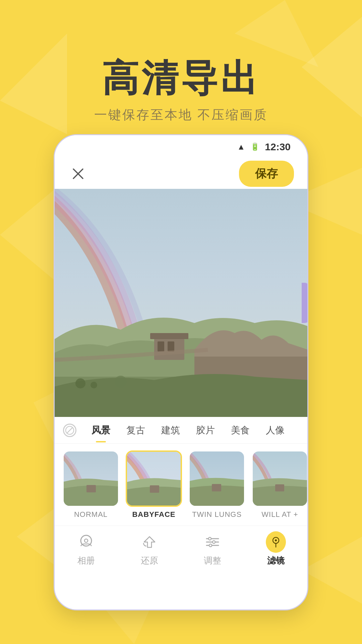  I want to click on close-button, so click(78, 174).